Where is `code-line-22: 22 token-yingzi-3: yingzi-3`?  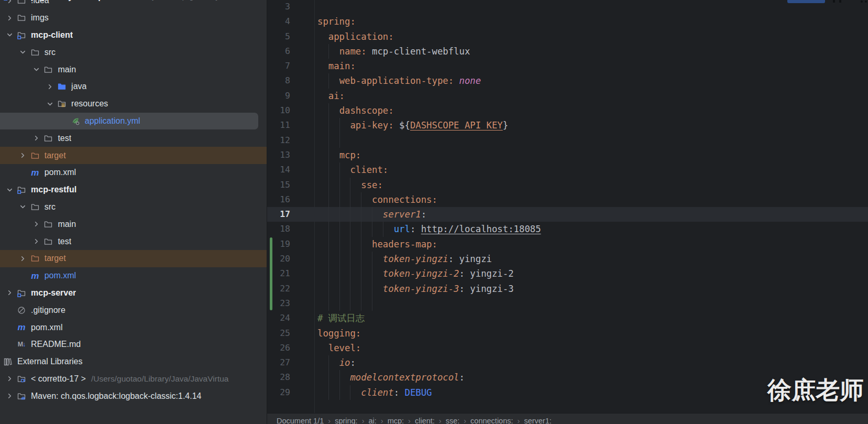 code-line-22: 22 token-yingzi-3: yingzi-3 is located at coordinates (568, 289).